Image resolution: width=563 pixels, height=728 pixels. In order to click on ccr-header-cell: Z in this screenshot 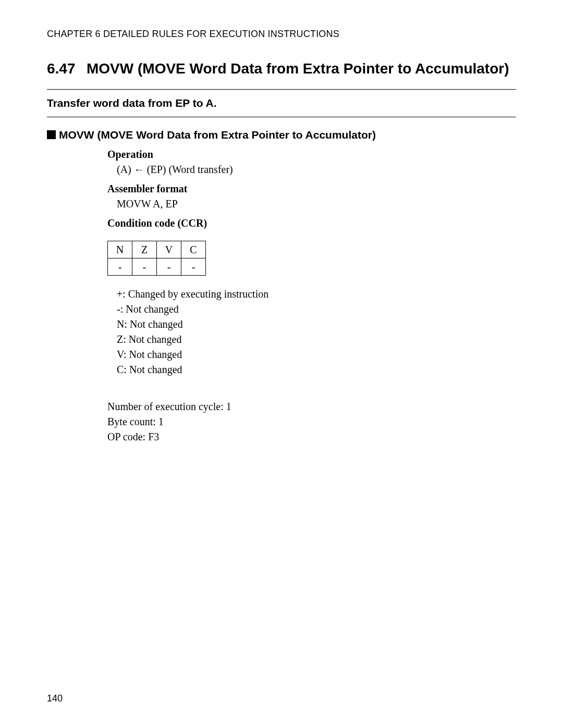, I will do `click(145, 250)`.